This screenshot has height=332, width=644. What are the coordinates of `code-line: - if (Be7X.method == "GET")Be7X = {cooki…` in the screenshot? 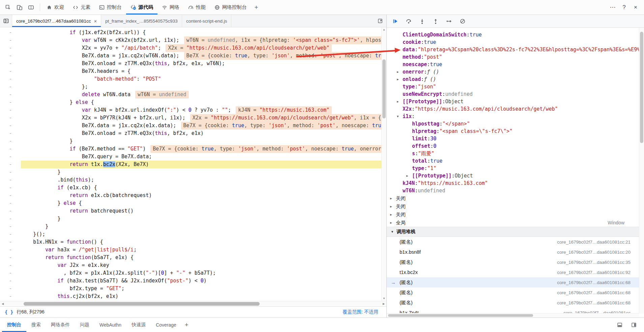 It's located at (191, 149).